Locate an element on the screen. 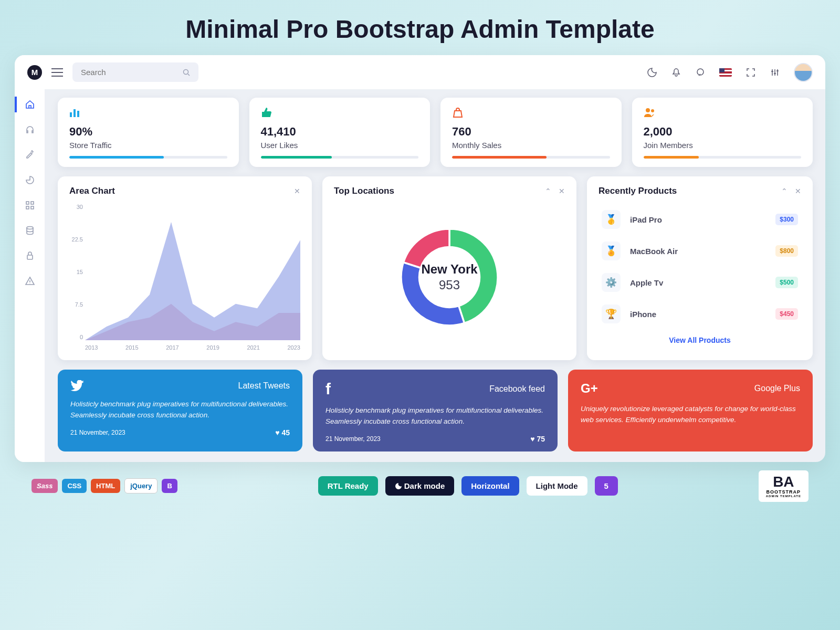 The height and width of the screenshot is (630, 840). bell-icon is located at coordinates (676, 72).